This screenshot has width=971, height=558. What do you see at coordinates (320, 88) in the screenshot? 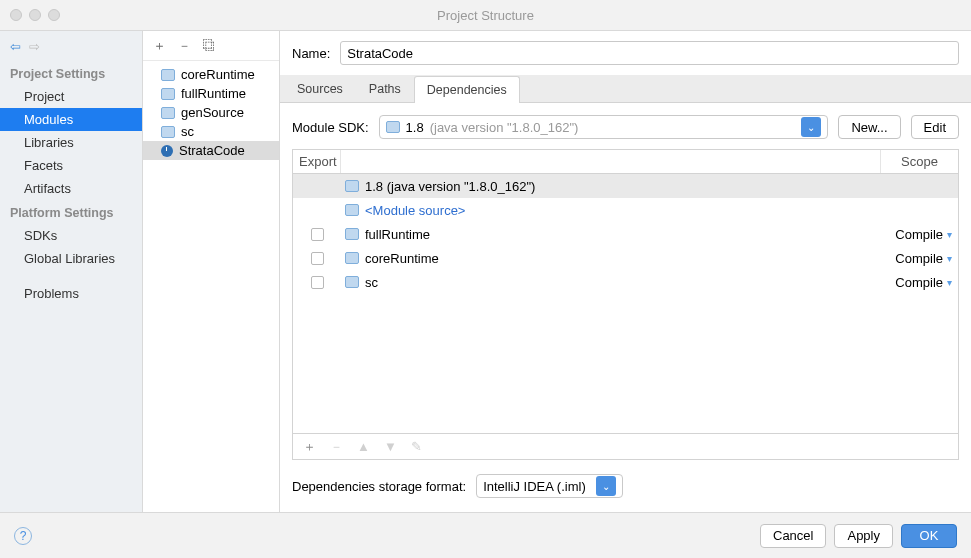
I see `tab-sources: Sources` at bounding box center [320, 88].